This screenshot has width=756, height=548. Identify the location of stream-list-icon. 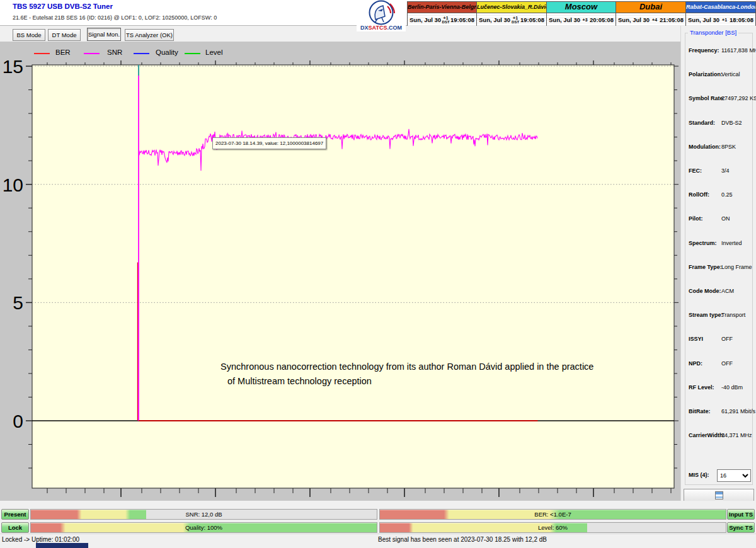
(719, 495).